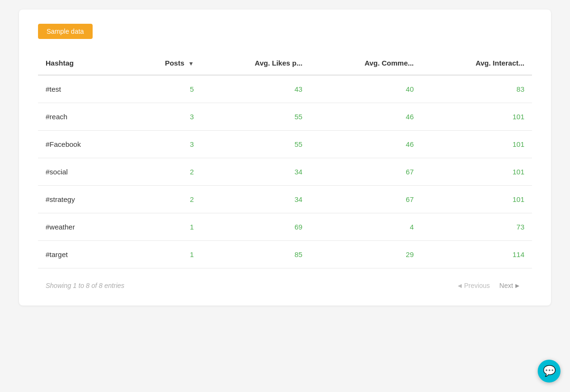 This screenshot has width=570, height=392. I want to click on sample-data-badge: Sample data, so click(66, 31).